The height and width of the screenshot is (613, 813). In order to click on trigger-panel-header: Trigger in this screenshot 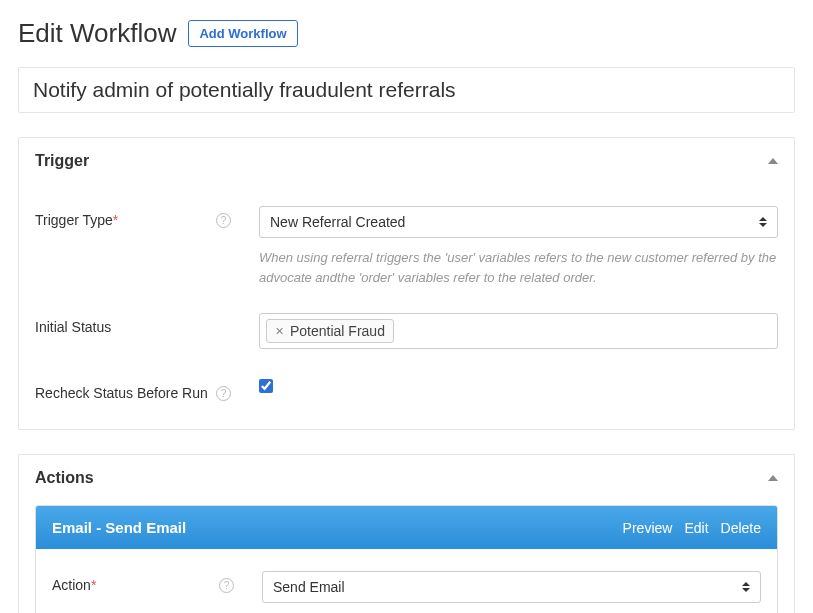, I will do `click(406, 161)`.